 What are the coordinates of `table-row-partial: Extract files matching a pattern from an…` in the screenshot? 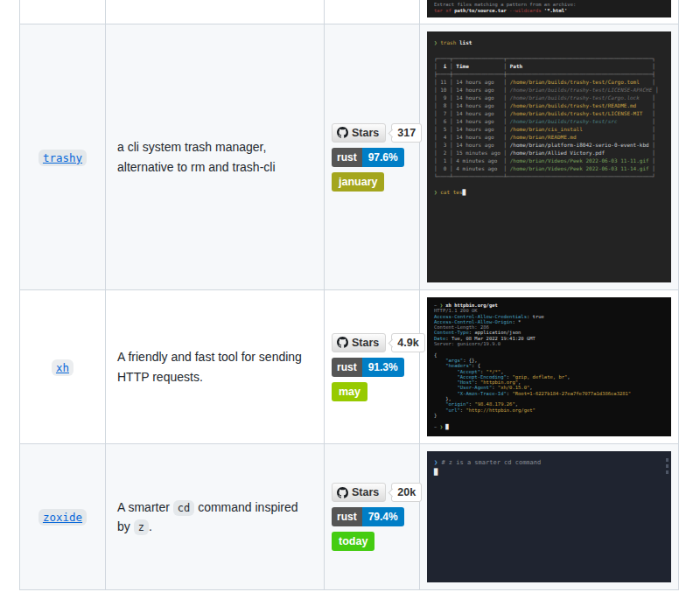 It's located at (350, 12).